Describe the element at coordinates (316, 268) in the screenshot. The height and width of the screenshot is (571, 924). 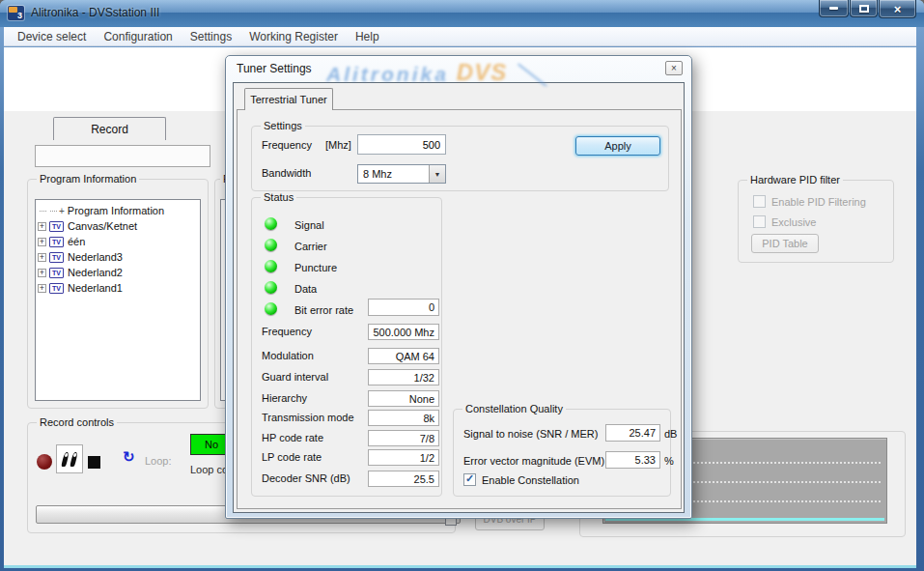
I see `puncture-label: Puncture` at that location.